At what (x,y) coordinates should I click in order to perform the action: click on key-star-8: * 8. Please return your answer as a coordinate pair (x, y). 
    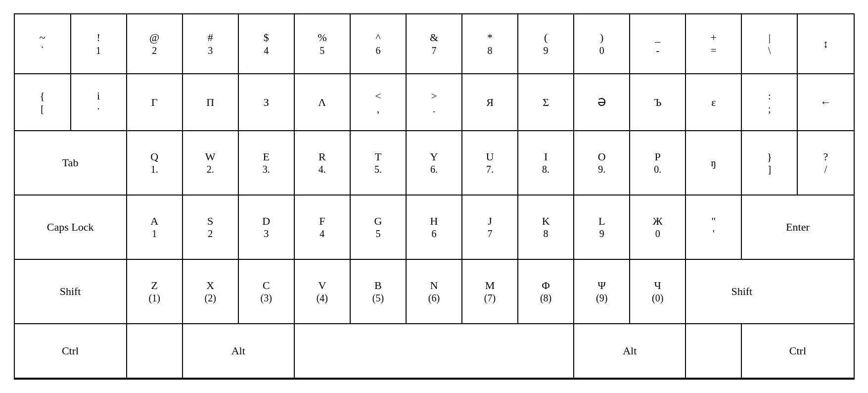
    Looking at the image, I should click on (490, 44).